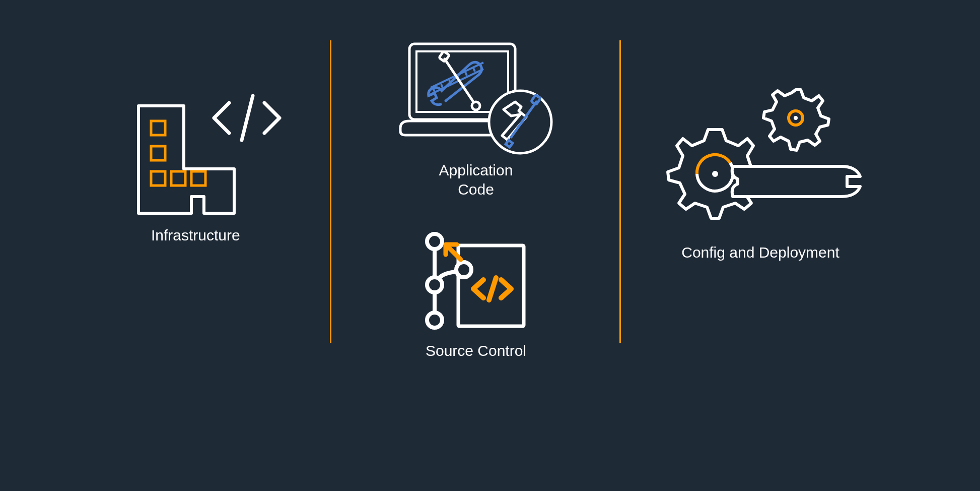 The width and height of the screenshot is (980, 491). What do you see at coordinates (760, 171) in the screenshot?
I see `config-deployment-tile: Config and Deployment` at bounding box center [760, 171].